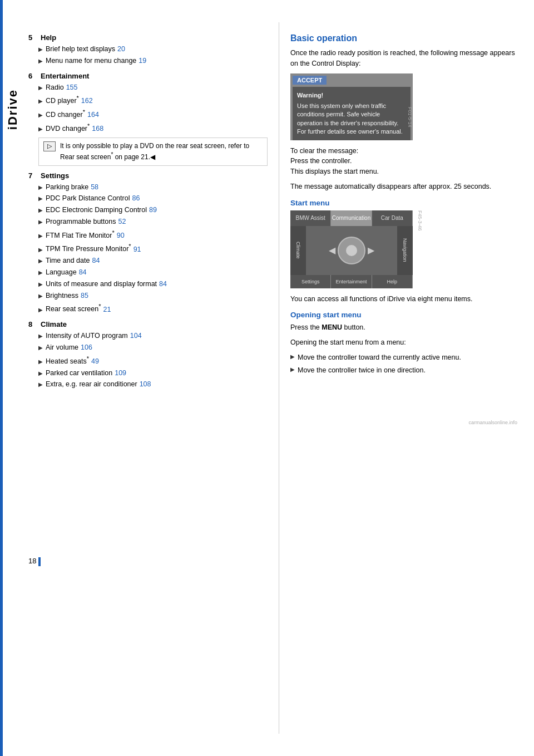  What do you see at coordinates (153, 308) in the screenshot?
I see `list-item: ▶ Rear seat screen*21` at bounding box center [153, 308].